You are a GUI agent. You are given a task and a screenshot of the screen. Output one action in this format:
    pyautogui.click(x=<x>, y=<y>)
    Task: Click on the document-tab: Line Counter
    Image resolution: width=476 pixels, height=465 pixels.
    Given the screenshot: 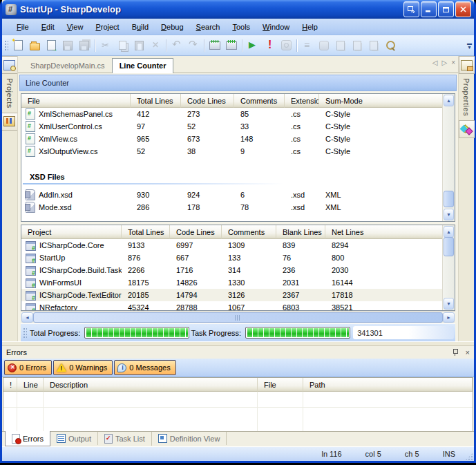 What is the action you would take?
    pyautogui.click(x=143, y=66)
    